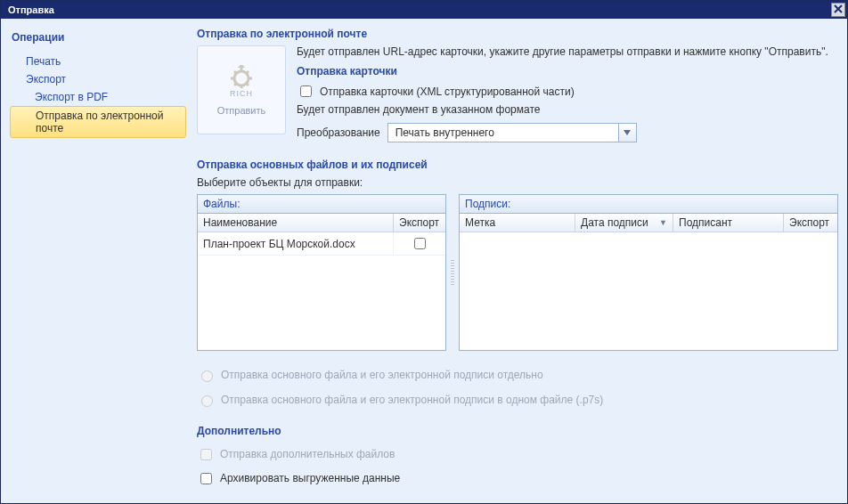 Image resolution: width=848 pixels, height=504 pixels. Describe the element at coordinates (567, 91) in the screenshot. I see `card-checkbox-row: Отправка карточки (XML структурированной…` at that location.